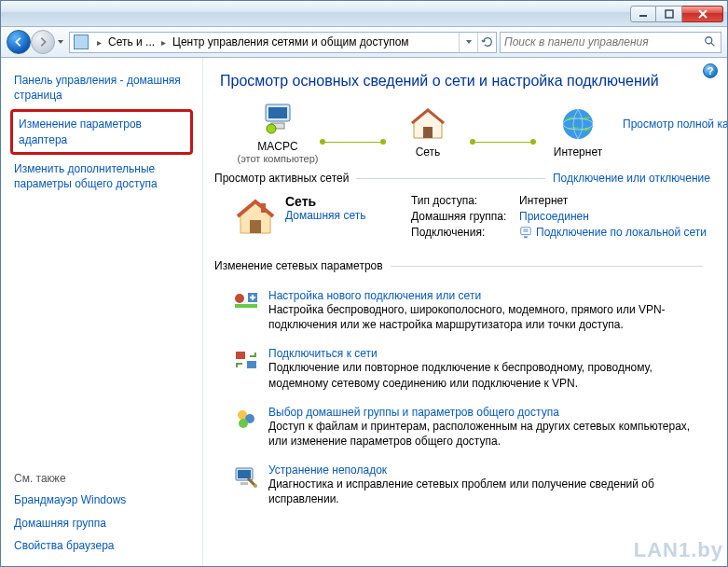 The image size is (728, 567). What do you see at coordinates (278, 118) in the screenshot?
I see `computer-icon` at bounding box center [278, 118].